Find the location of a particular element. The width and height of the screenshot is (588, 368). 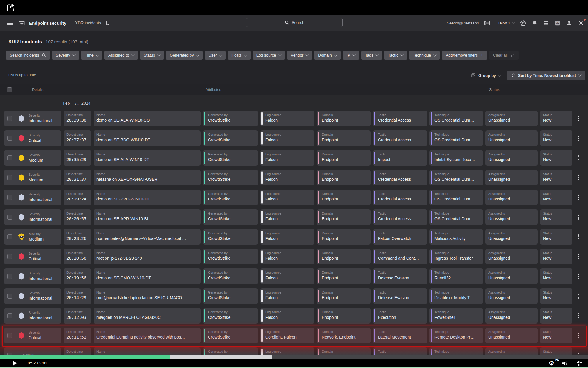

name-cell: Namedemo on SE-CMO-WIN10-DT is located at coordinates (147, 276).